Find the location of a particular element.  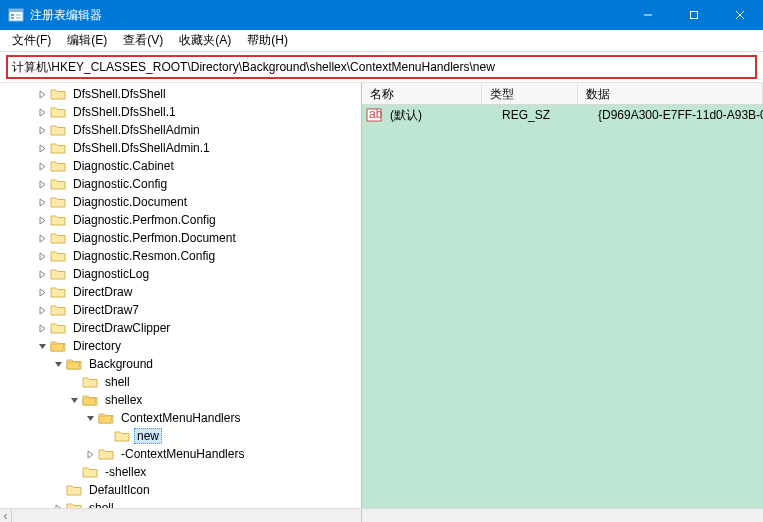

value-type: REG_SZ is located at coordinates (546, 115).